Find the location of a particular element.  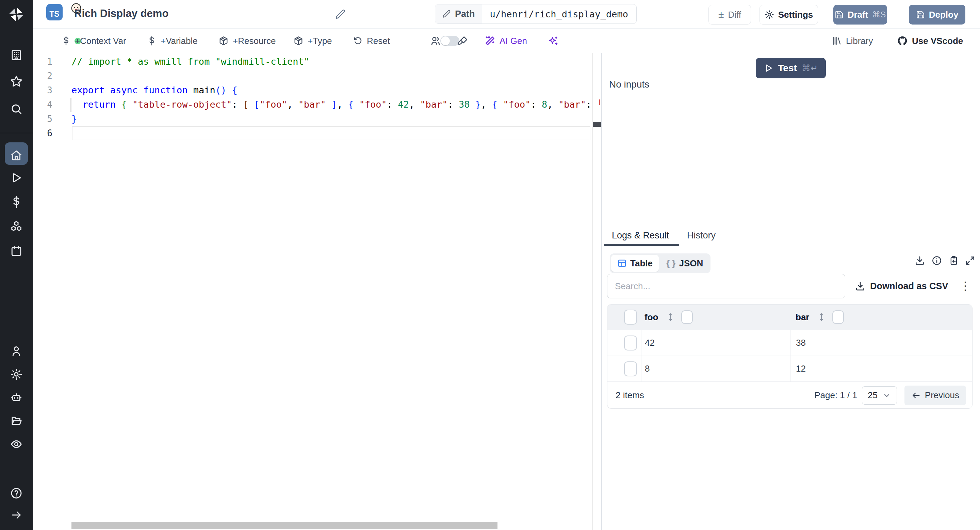

expand-result-button is located at coordinates (970, 260).